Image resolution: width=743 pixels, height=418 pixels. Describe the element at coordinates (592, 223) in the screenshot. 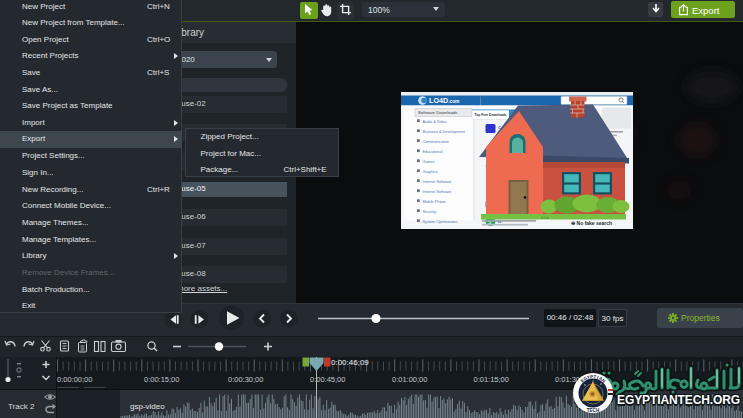

I see `svg-text: ⊕ No fake search` at that location.